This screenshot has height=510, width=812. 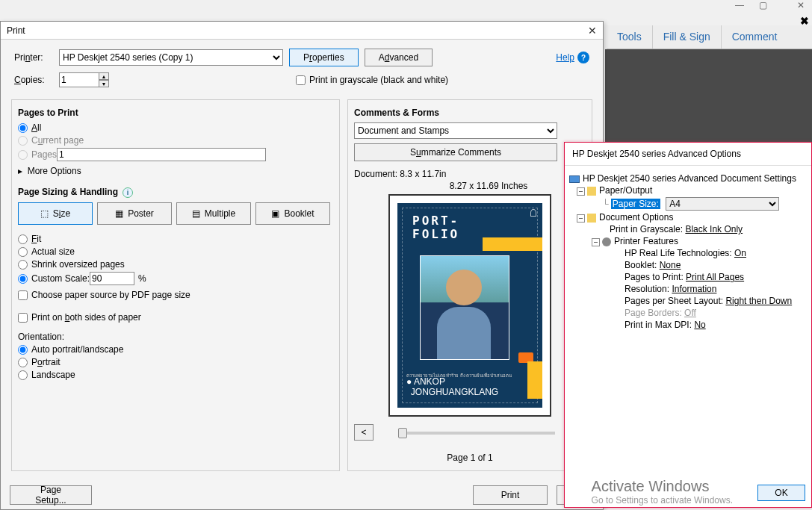 What do you see at coordinates (16, 31) in the screenshot?
I see `dialog-title: Print` at bounding box center [16, 31].